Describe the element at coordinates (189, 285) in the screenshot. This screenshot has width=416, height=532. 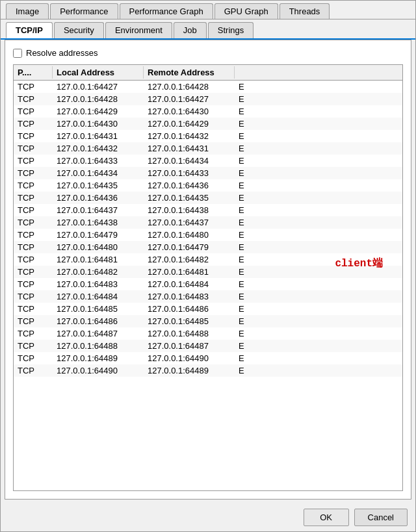
I see `cell-remote-address: 127.0.0.1:64484` at that location.